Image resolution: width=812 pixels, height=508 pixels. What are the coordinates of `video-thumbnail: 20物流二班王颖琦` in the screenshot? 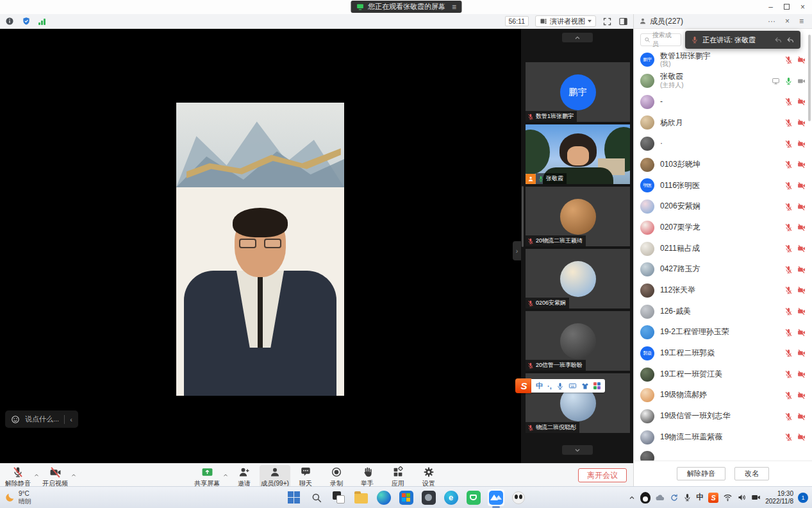 It's located at (578, 217).